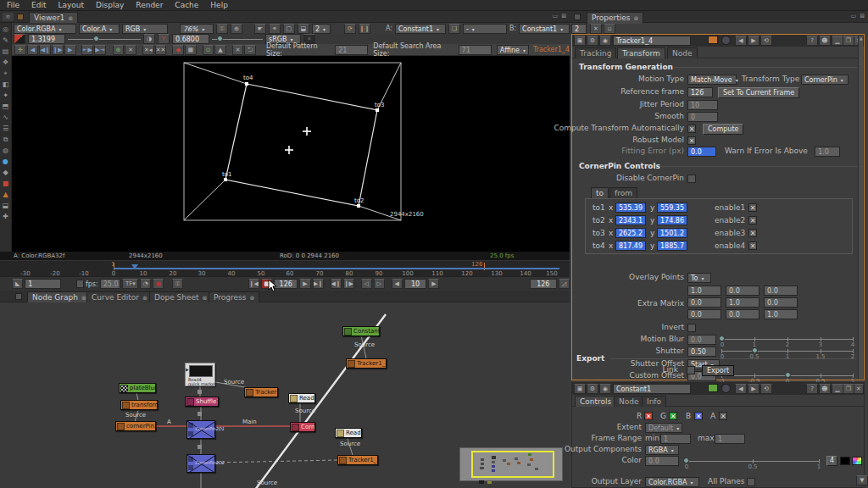 This screenshot has width=868, height=488. I want to click on blend-dropdown: -, so click(485, 29).